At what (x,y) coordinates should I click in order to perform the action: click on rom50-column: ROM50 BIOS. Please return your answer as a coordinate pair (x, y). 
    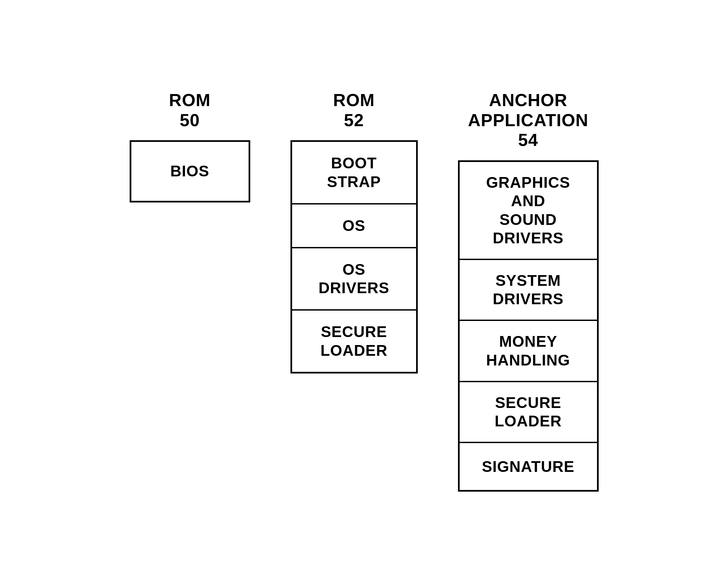
    Looking at the image, I should click on (190, 146).